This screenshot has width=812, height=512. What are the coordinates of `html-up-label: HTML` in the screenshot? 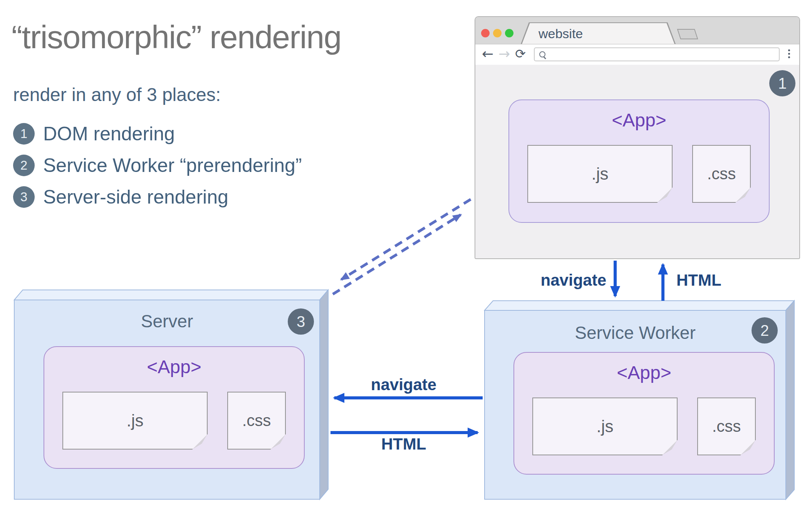 It's located at (707, 280).